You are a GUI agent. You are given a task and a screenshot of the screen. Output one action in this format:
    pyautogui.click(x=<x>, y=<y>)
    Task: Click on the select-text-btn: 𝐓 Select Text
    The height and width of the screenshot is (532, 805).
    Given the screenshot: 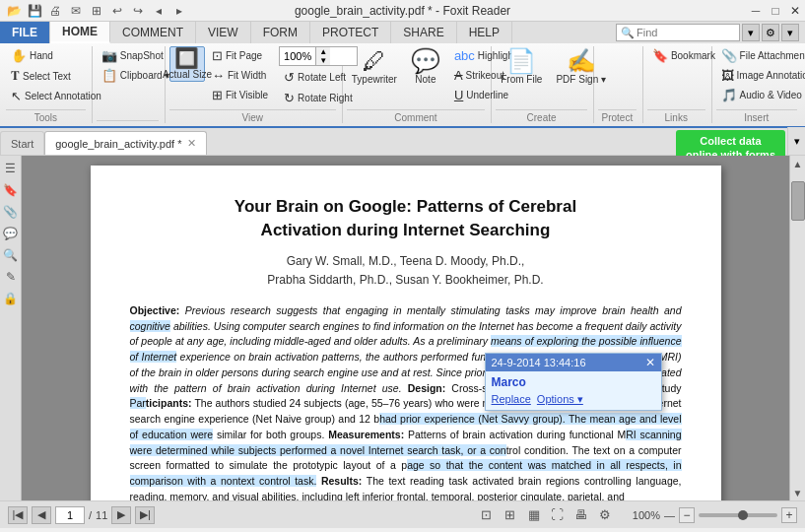 What is the action you would take?
    pyautogui.click(x=56, y=76)
    